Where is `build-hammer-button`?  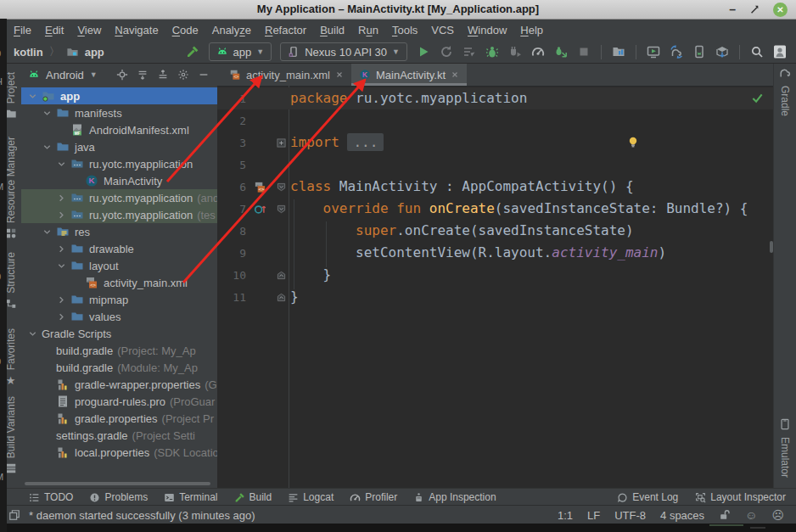
build-hammer-button is located at coordinates (193, 52).